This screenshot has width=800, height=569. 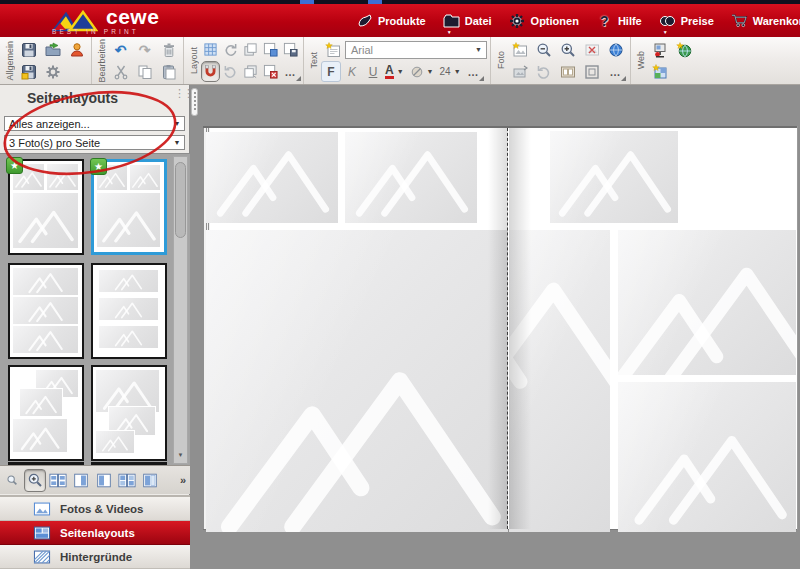 What do you see at coordinates (95, 557) in the screenshot?
I see `sidebar-item-hintergruende: Hintergründe` at bounding box center [95, 557].